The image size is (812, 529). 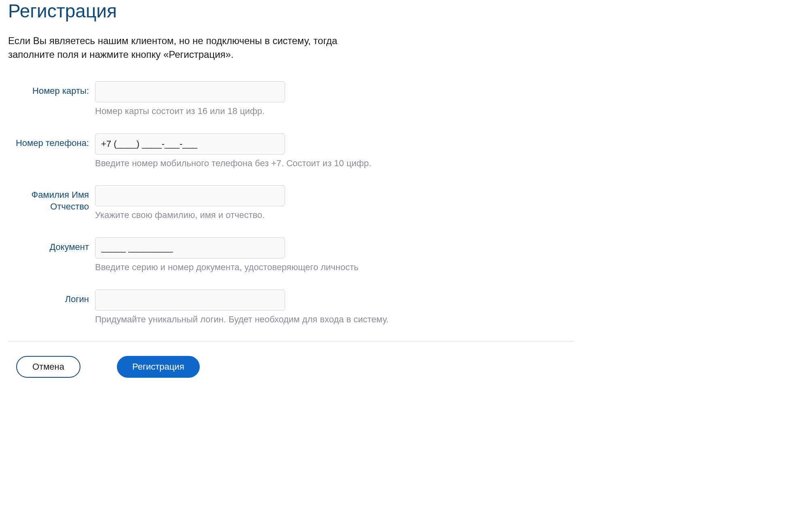 I want to click on card-hint: Номер карты состоит из 16 или 18 цифр., so click(x=335, y=112).